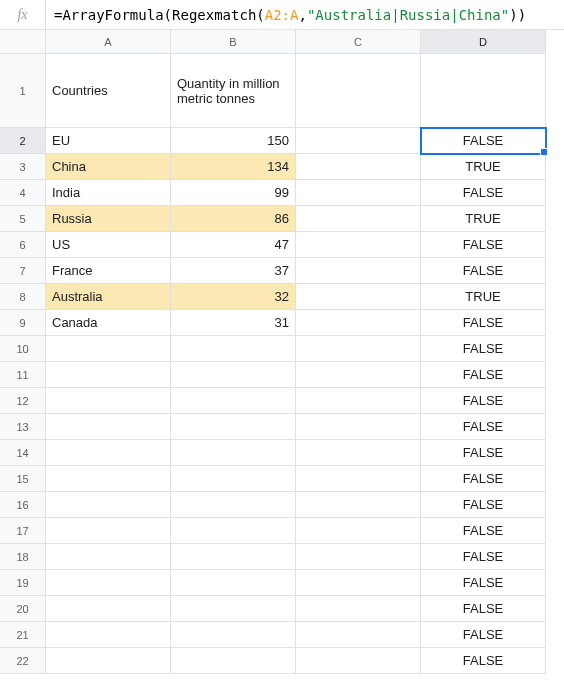  I want to click on cell-C19, so click(358, 583).